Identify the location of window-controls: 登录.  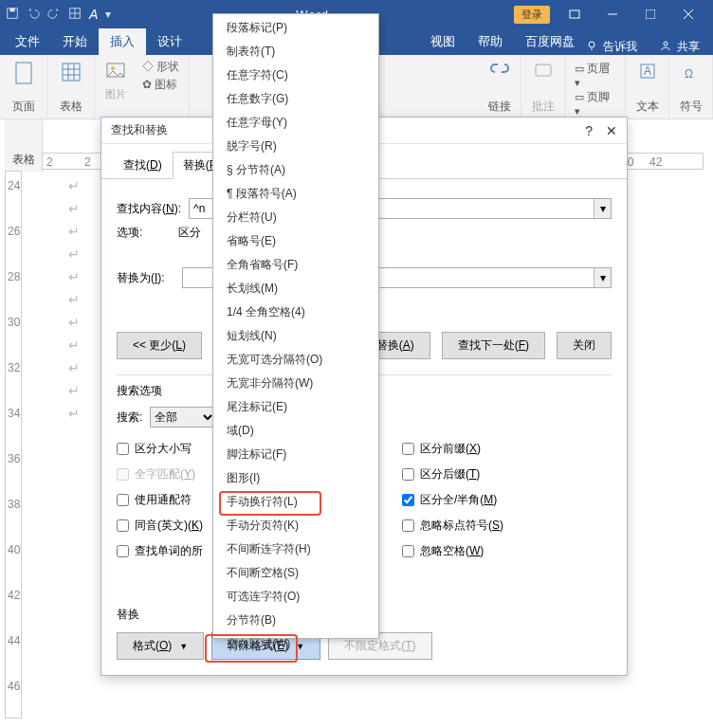
(611, 14).